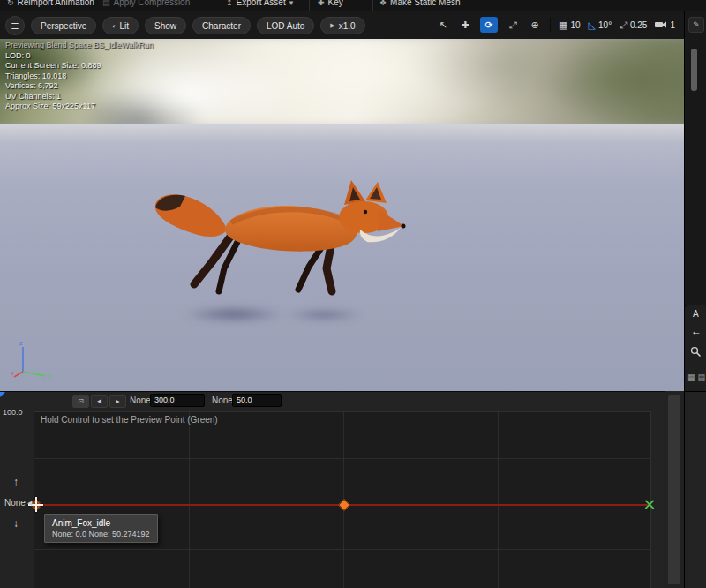 The height and width of the screenshot is (588, 706). What do you see at coordinates (563, 25) in the screenshot?
I see `grid-snap-icon: ▦` at bounding box center [563, 25].